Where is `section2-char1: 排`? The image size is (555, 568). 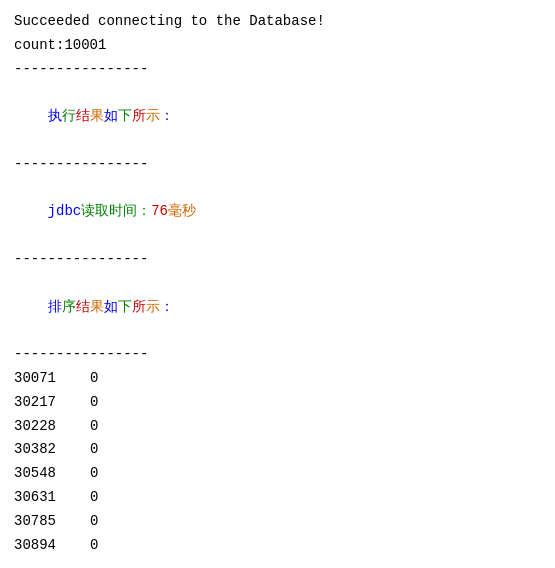 section2-char1: 排 is located at coordinates (55, 307).